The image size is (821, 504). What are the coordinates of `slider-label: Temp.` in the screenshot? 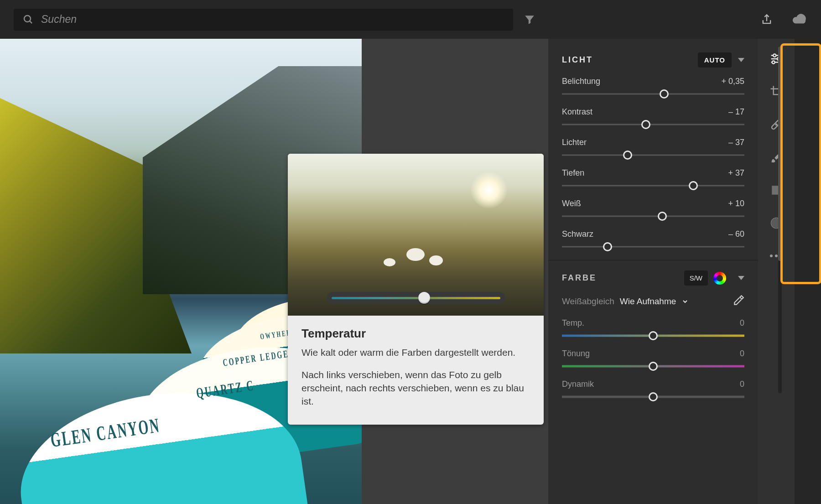 It's located at (573, 323).